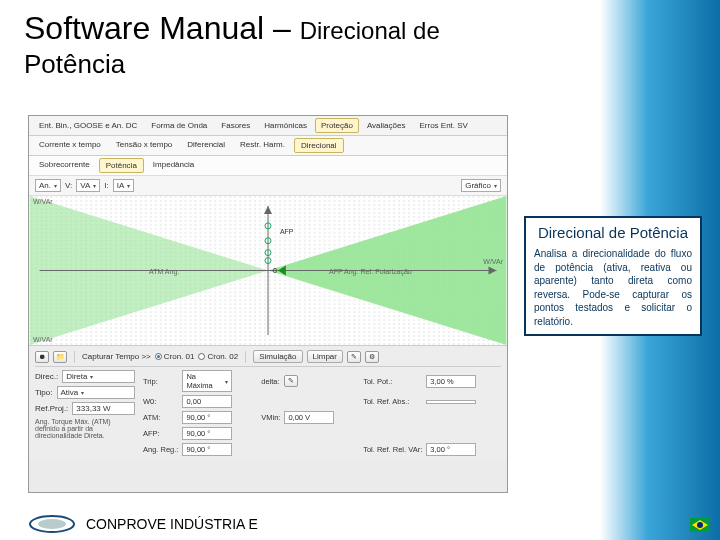  Describe the element at coordinates (354, 357) in the screenshot. I see `pencil-icon: ✎` at that location.